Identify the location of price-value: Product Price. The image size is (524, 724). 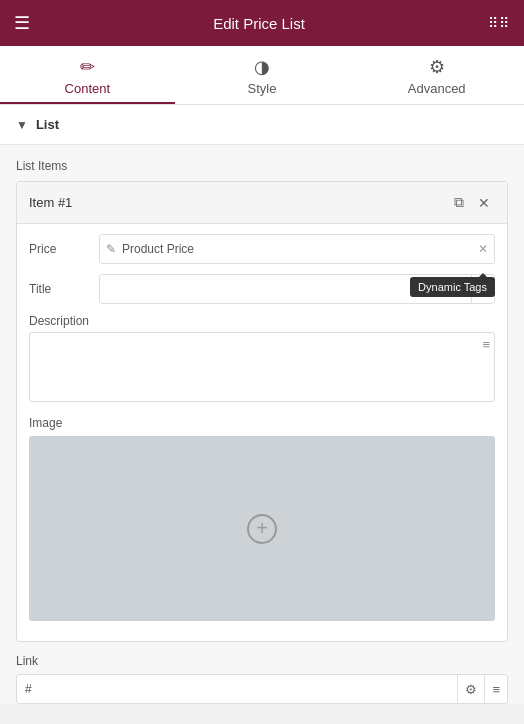
(297, 249).